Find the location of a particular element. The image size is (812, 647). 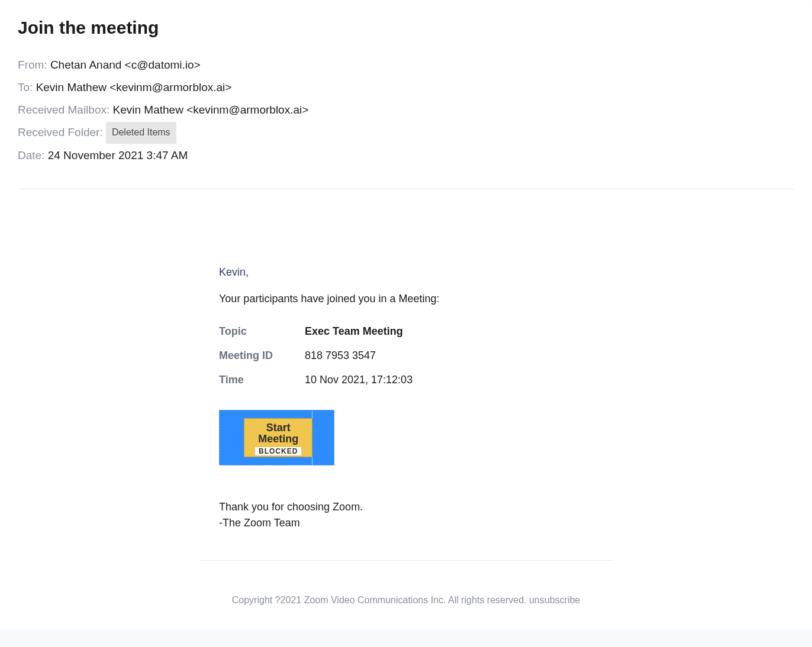

intro-text: Your participants have joined you in a M… is located at coordinates (406, 299).